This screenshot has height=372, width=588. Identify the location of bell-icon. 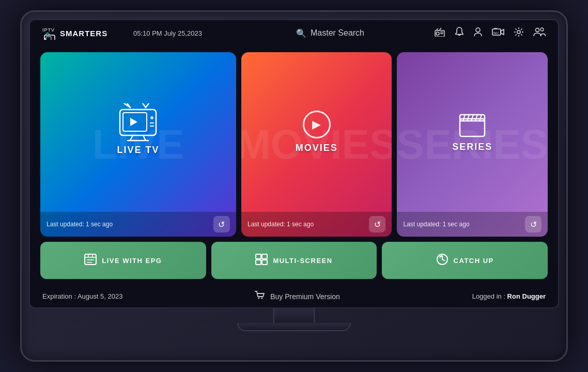
(459, 33).